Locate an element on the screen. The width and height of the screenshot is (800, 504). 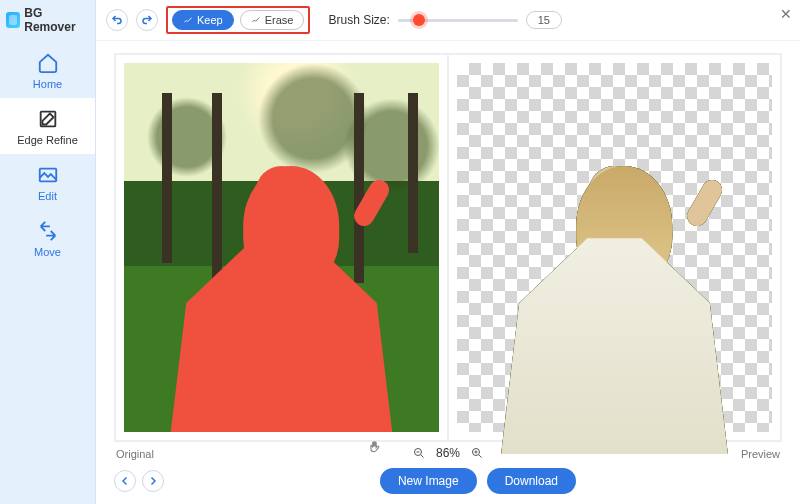
zoom-out-icon is located at coordinates (419, 453).